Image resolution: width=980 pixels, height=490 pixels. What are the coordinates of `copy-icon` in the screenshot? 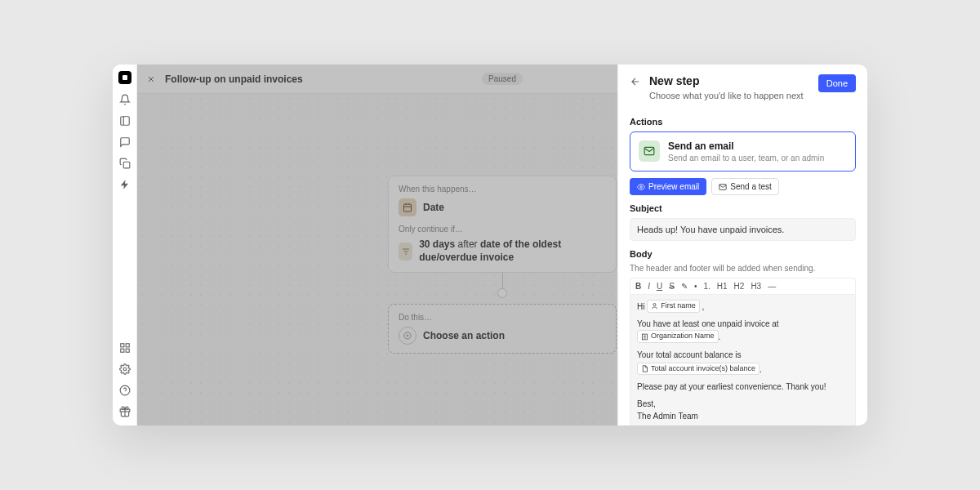 It's located at (125, 163).